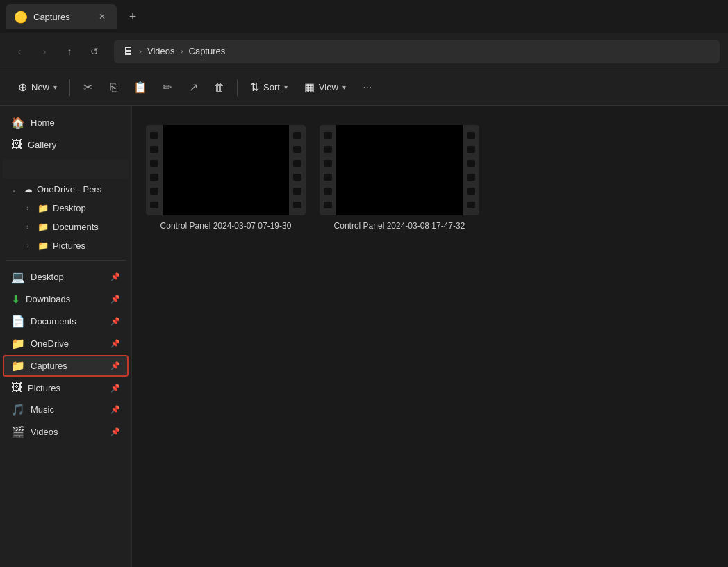 The image size is (728, 567). Describe the element at coordinates (65, 321) in the screenshot. I see `sidebar-item-documents-pinned: 📄 Documents 📌` at that location.